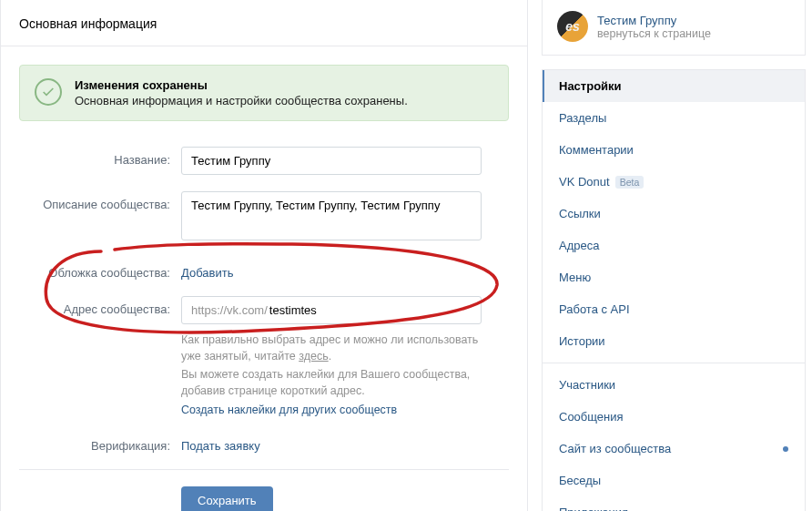 The width and height of the screenshot is (812, 511). I want to click on group-name: Тестим Группу, so click(654, 20).